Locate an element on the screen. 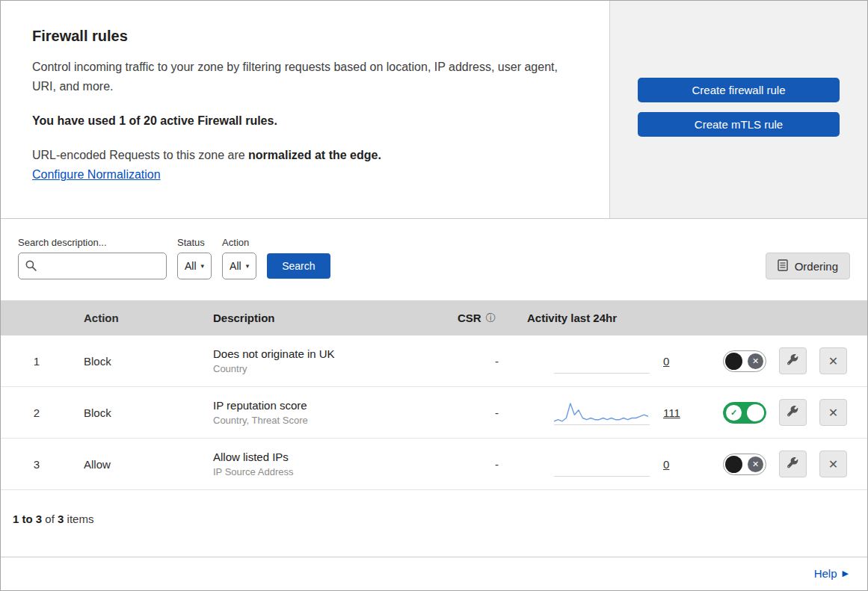 Image resolution: width=868 pixels, height=591 pixels. items-of: of is located at coordinates (49, 519).